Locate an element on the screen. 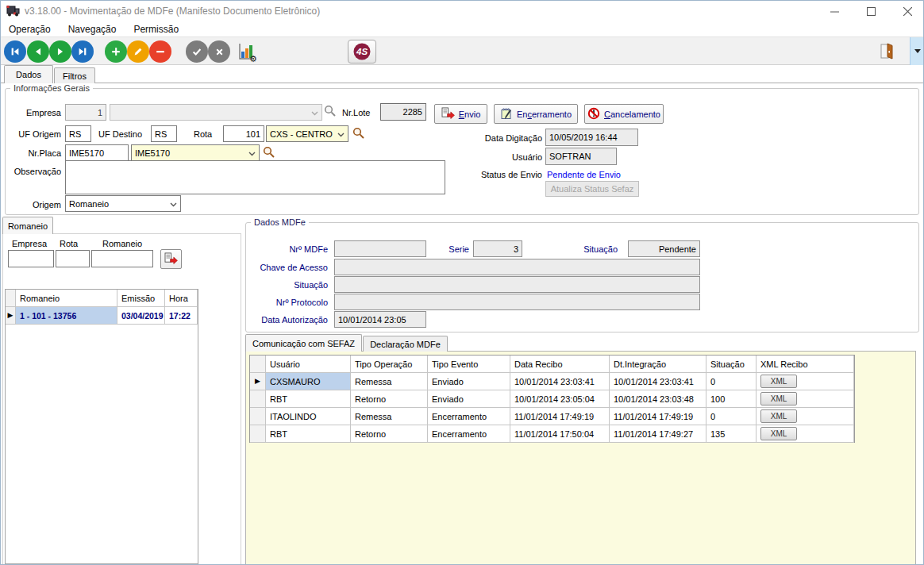 The height and width of the screenshot is (565, 924). col-emissao: Emissão is located at coordinates (141, 298).